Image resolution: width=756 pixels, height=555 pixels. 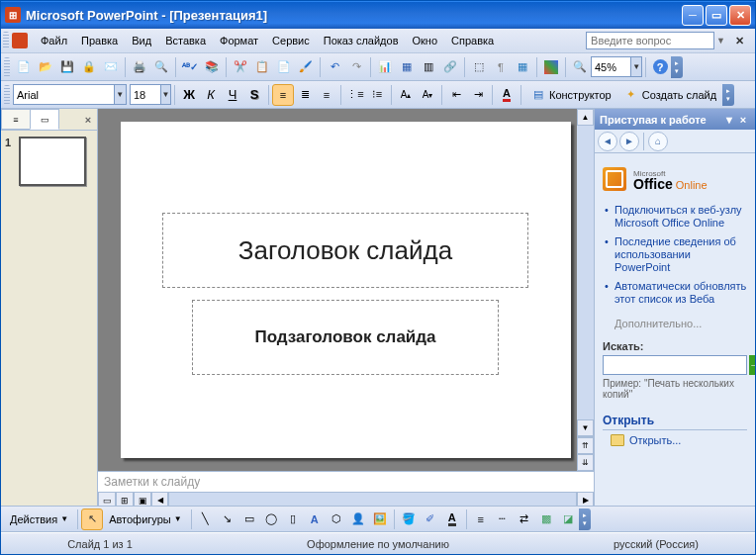 I want to click on search-input, so click(x=675, y=365).